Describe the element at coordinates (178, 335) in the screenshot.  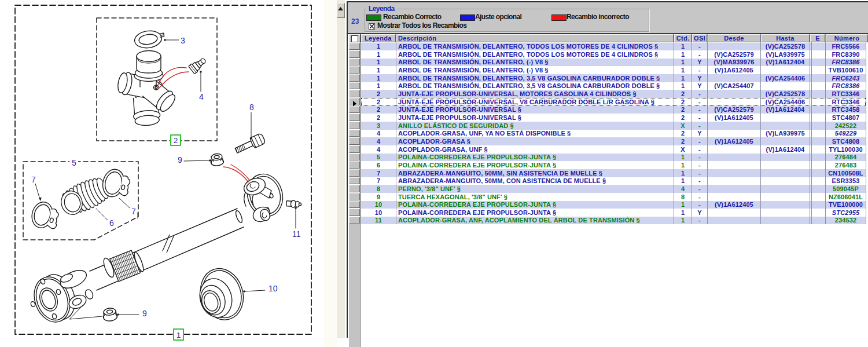
I see `svg-text: 1` at that location.